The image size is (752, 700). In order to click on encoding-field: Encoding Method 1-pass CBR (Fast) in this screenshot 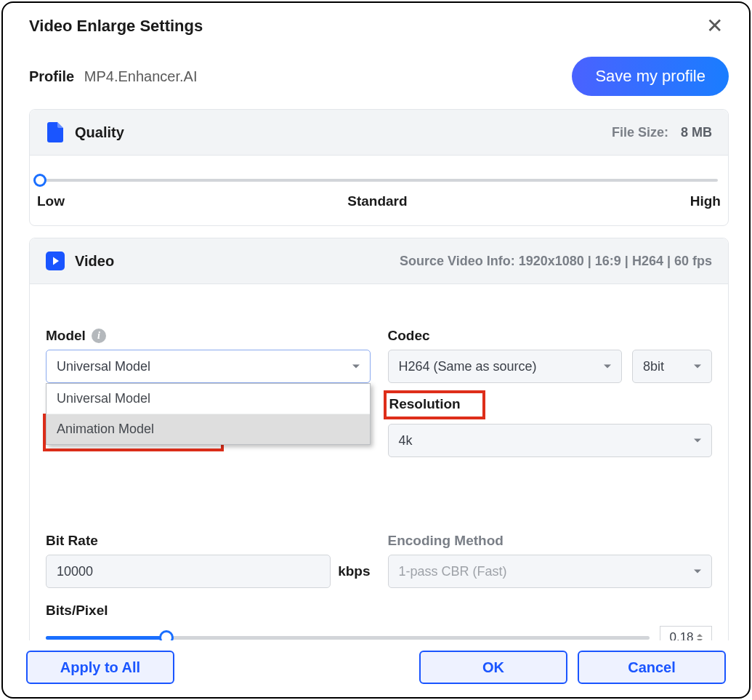, I will do `click(551, 560)`.